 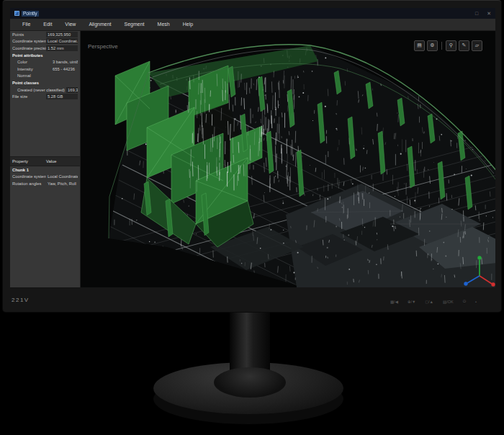 What do you see at coordinates (464, 46) in the screenshot?
I see `tag-icon: ✎` at bounding box center [464, 46].